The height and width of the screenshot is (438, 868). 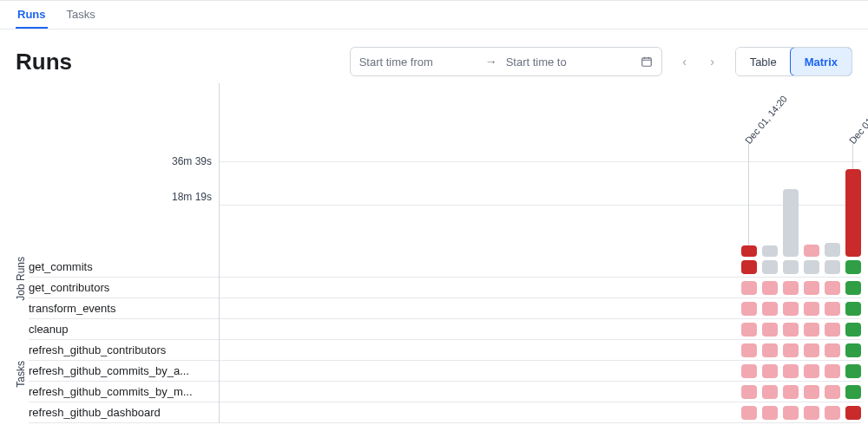 I want to click on page-title: Runs, so click(x=43, y=62).